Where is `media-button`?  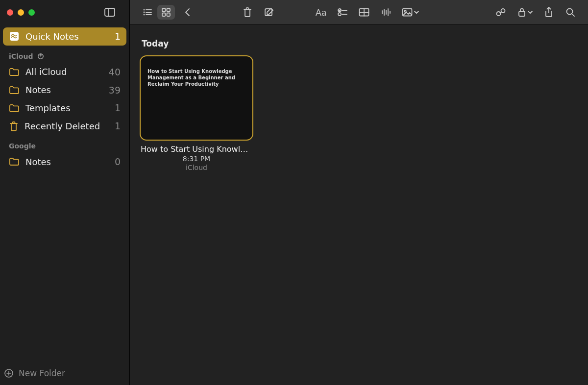 media-button is located at coordinates (410, 12).